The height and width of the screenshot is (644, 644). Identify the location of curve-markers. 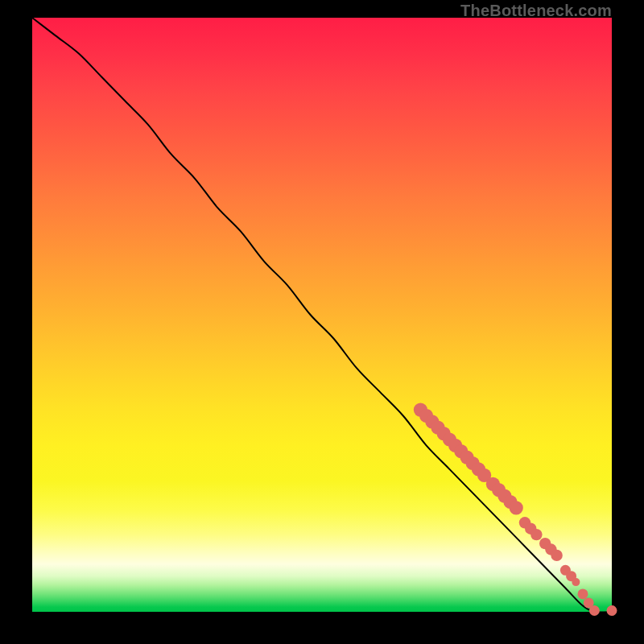
(515, 510).